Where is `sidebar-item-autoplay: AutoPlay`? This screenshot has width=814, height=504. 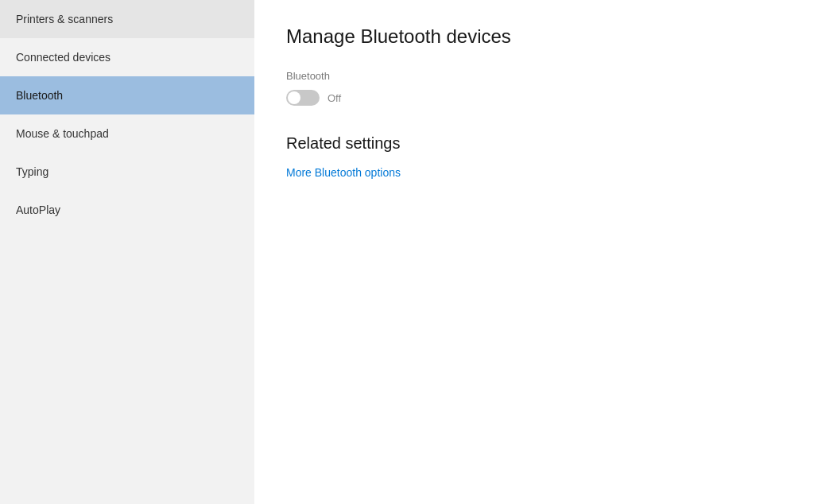 sidebar-item-autoplay: AutoPlay is located at coordinates (127, 210).